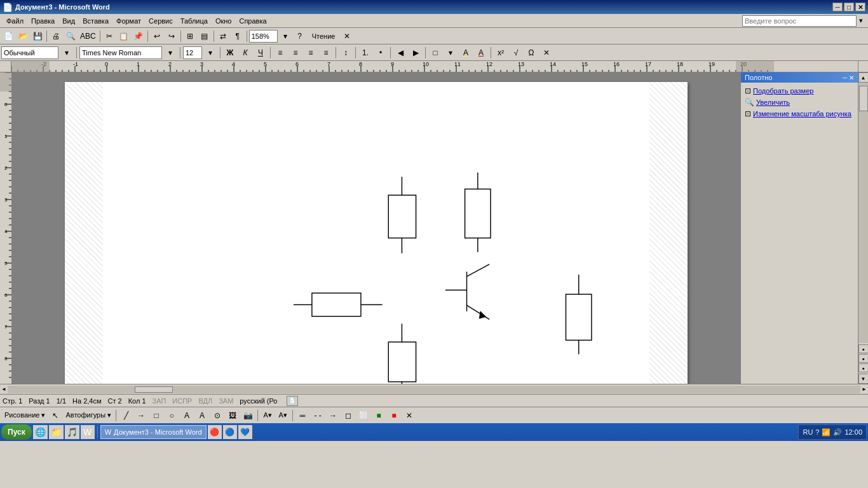 The height and width of the screenshot is (488, 868). Describe the element at coordinates (128, 21) in the screenshot. I see `menu-format: Формат` at that location.